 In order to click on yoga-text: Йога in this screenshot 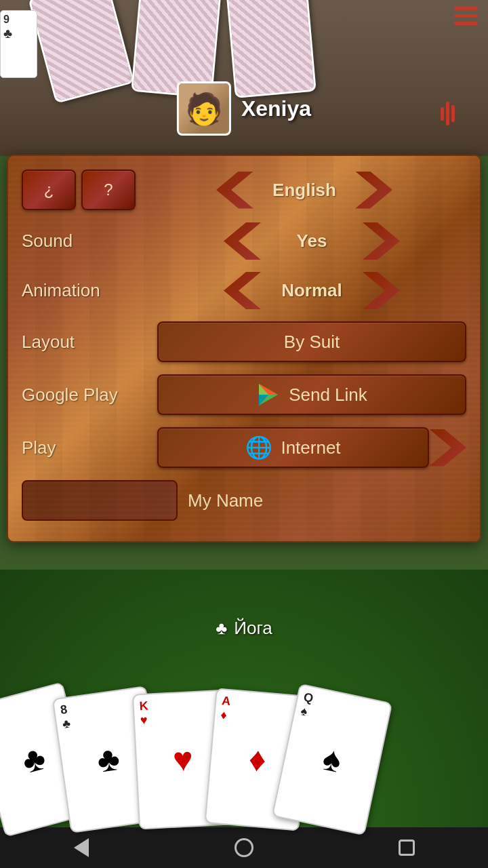, I will do `click(253, 628)`.